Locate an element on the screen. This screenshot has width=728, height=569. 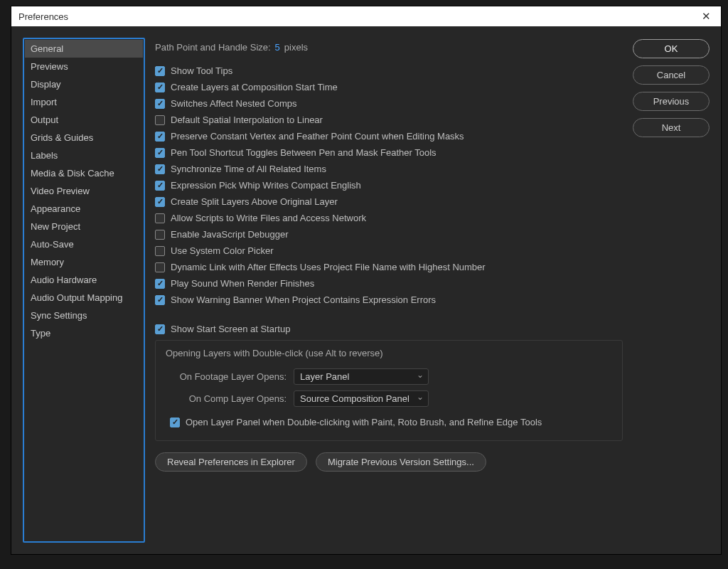
startup-check-row: Show Start Screen at Startup is located at coordinates (389, 329).